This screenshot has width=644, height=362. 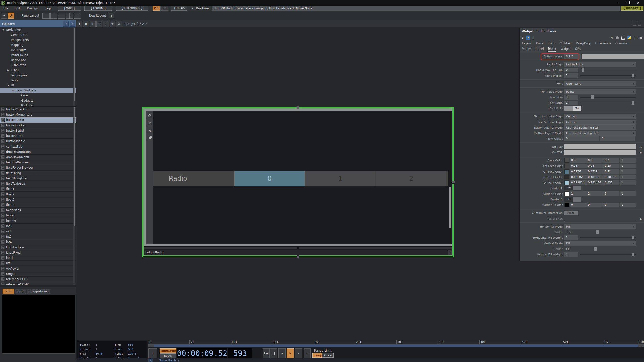 I want to click on star-icon: ★, so click(x=112, y=24).